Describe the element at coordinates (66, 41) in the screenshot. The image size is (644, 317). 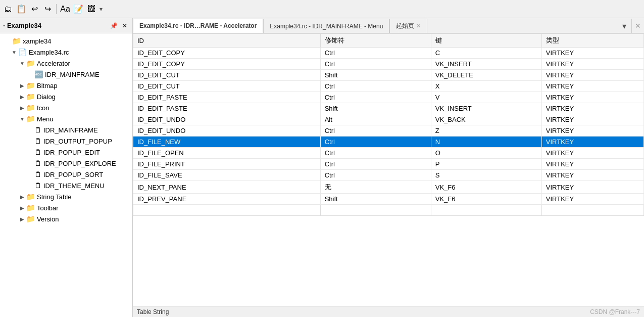
I see `sidebar-item-root: 📁 xample34` at that location.